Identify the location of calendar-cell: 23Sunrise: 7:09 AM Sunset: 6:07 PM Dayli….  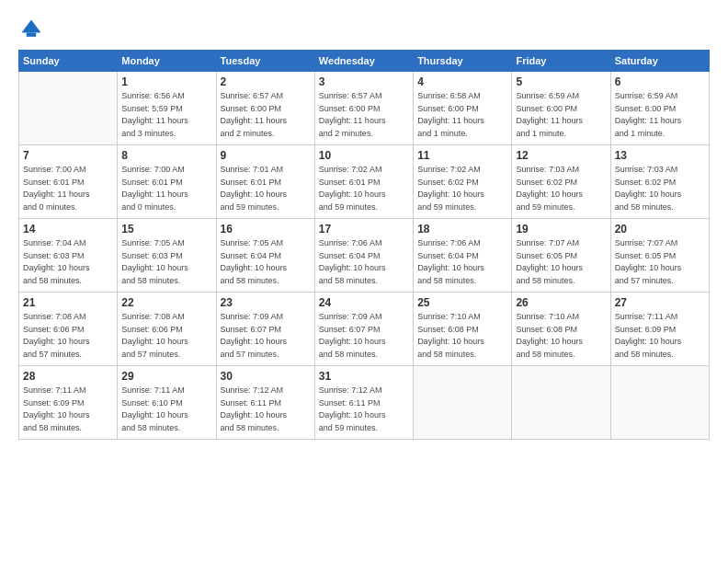
(265, 329).